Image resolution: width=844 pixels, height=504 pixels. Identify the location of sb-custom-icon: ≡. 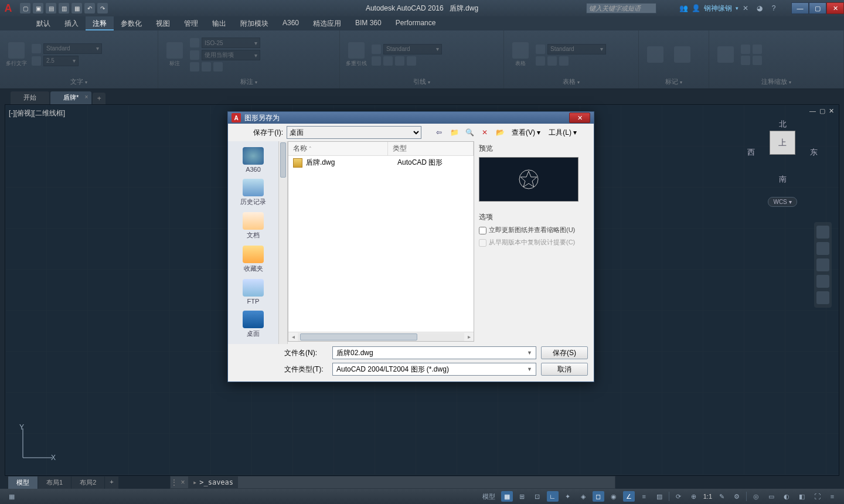
(832, 496).